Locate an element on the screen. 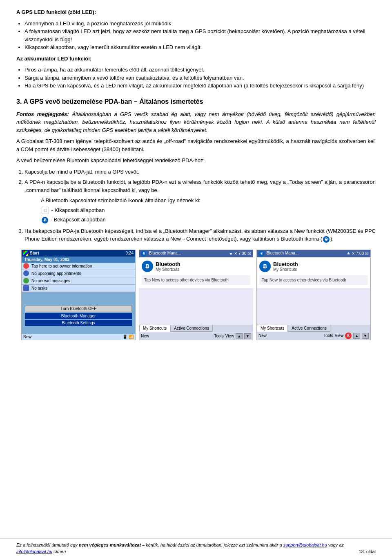 Image resolution: width=392 pixels, height=558 pixels. bt-app-name2: Ƀ Bluetooth Mana... is located at coordinates (161, 254).